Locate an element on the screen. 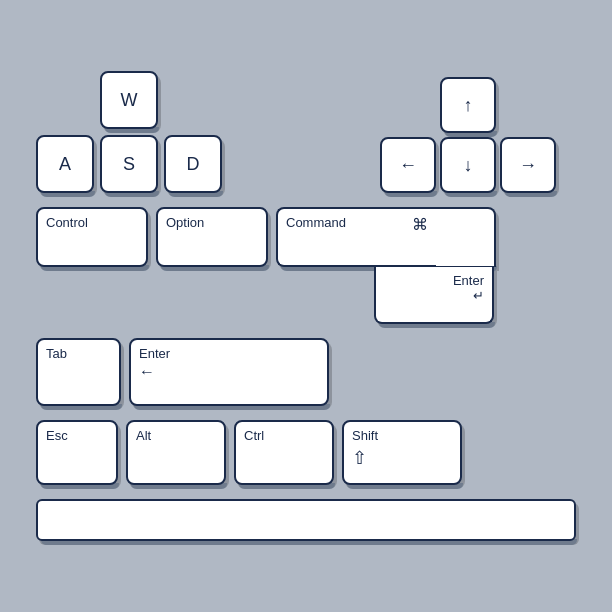  option-label: Option is located at coordinates (185, 222).